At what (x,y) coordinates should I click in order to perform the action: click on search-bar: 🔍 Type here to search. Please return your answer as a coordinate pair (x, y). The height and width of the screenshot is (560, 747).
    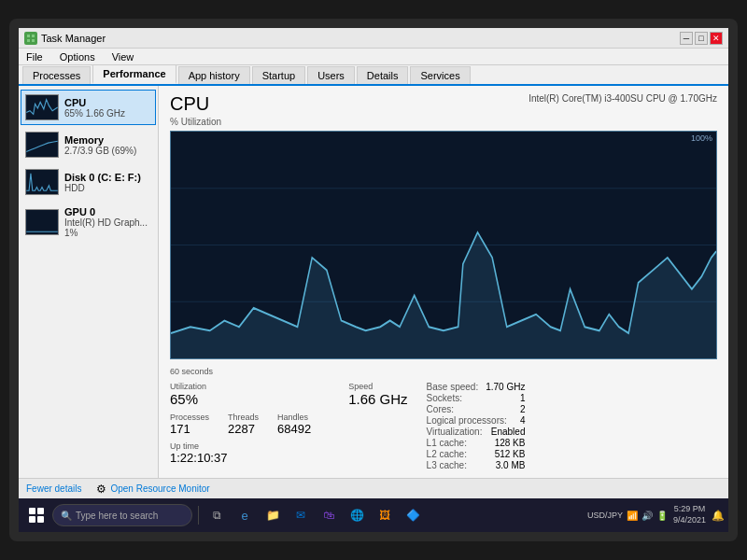
    Looking at the image, I should click on (122, 515).